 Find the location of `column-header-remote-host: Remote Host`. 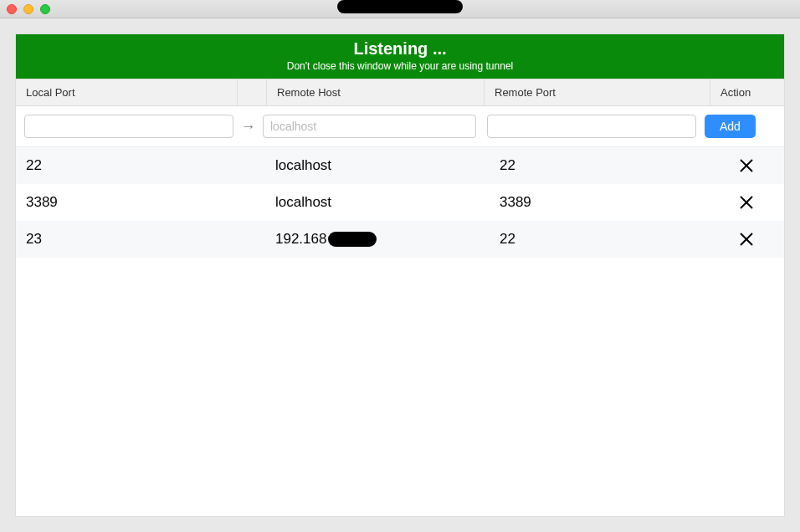

column-header-remote-host: Remote Host is located at coordinates (376, 92).